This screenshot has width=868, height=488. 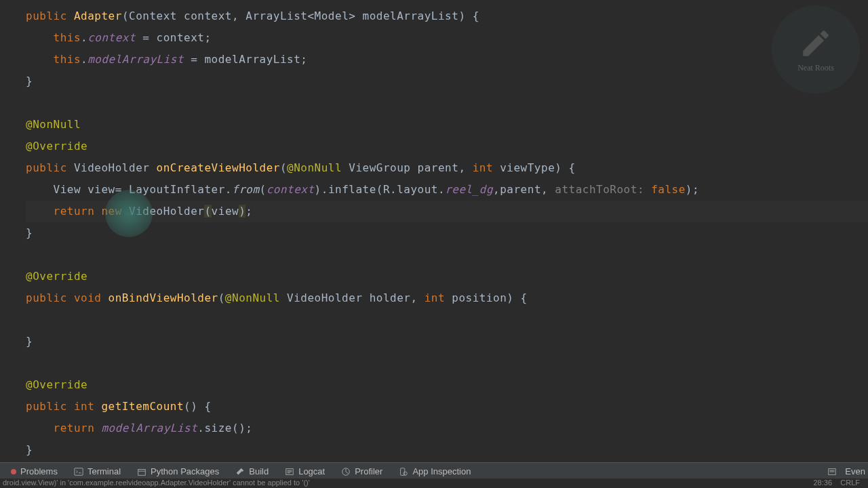 What do you see at coordinates (832, 472) in the screenshot?
I see `event-log-icon` at bounding box center [832, 472].